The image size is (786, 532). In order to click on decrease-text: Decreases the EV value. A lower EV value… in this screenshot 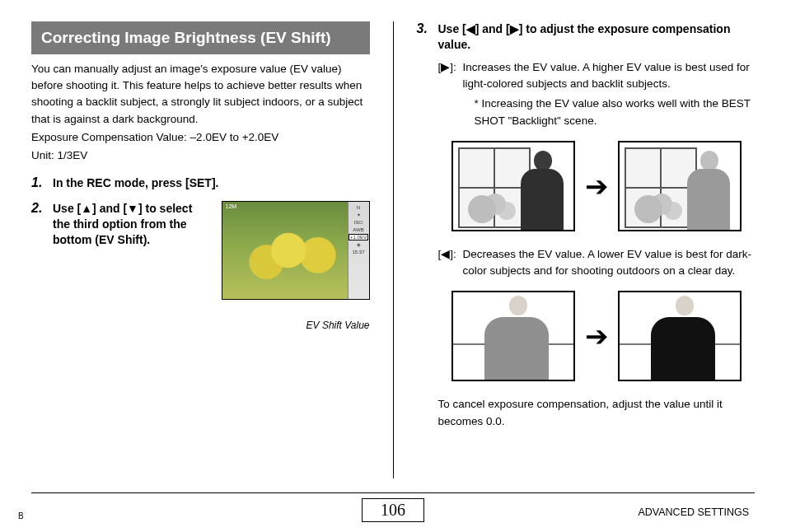, I will do `click(610, 264)`.